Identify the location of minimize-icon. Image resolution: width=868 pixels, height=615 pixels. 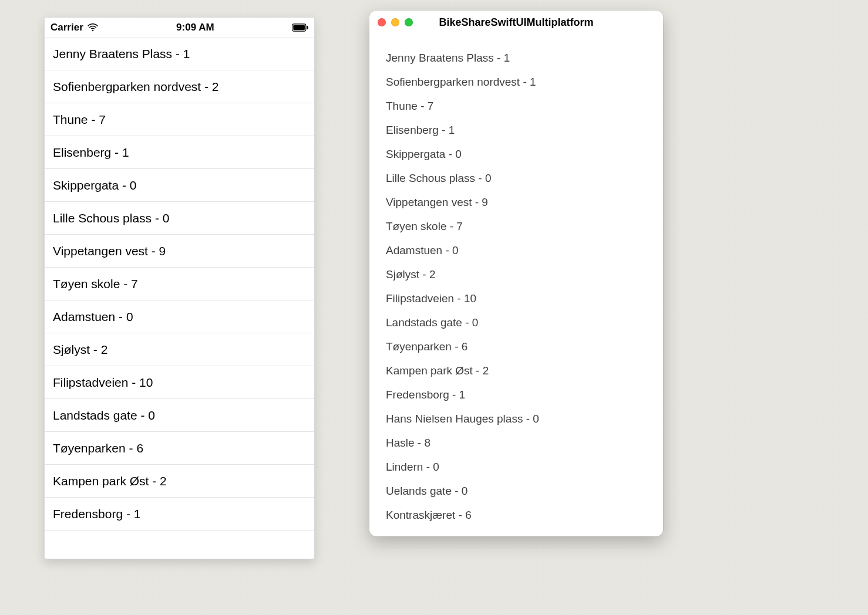
(395, 22).